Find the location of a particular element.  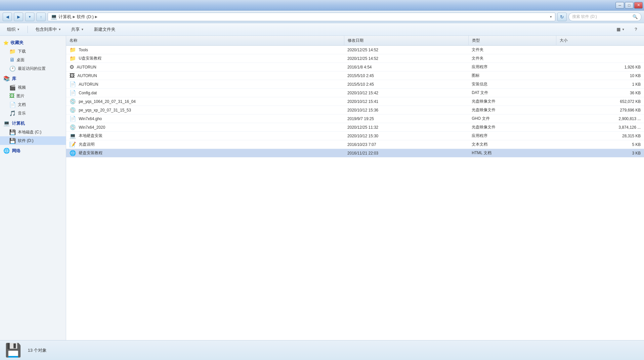

file-name-cell: 📄 Config.dat is located at coordinates (205, 93).